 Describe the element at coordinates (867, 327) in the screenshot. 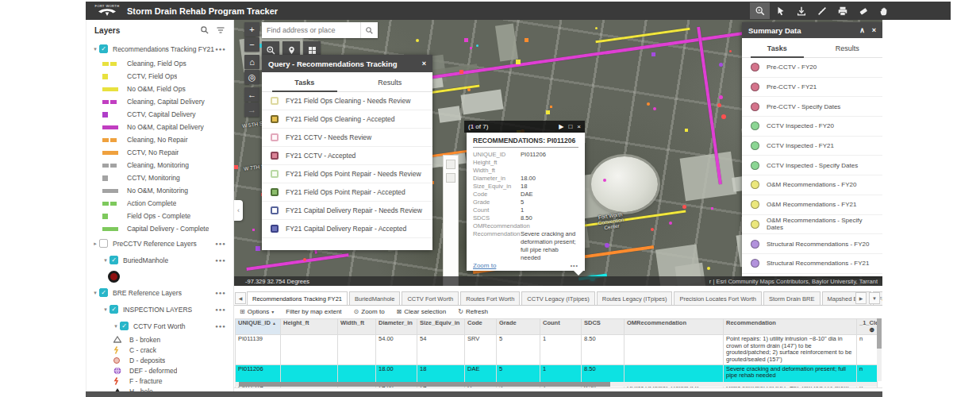

I see `column-header-_1_cleaning: _1_Cleaning⊕` at that location.